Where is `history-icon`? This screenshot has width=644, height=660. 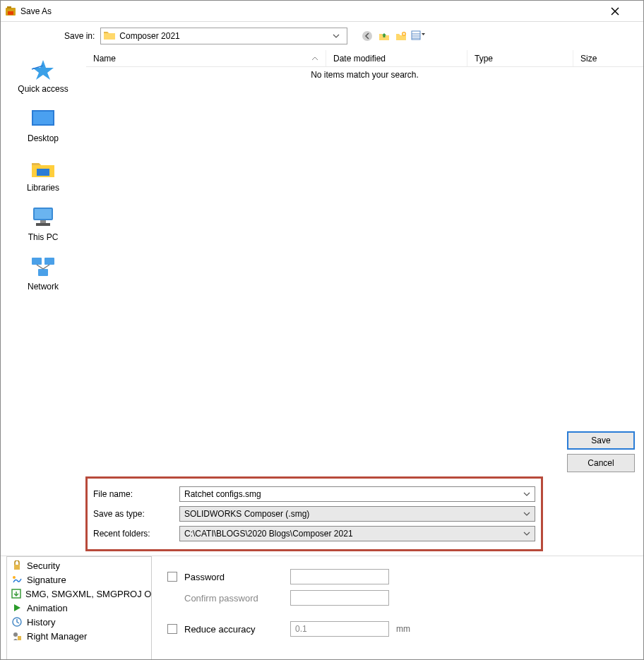 history-icon is located at coordinates (17, 622).